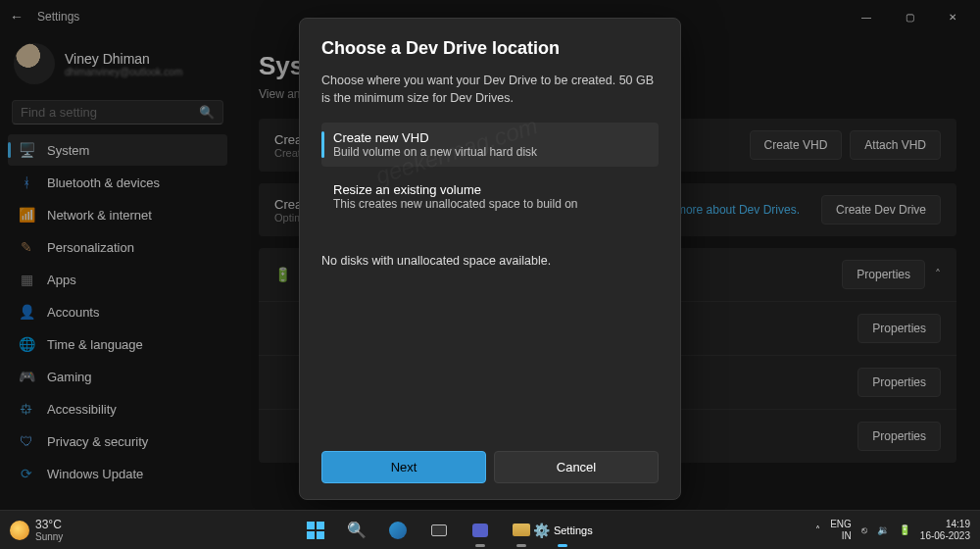  What do you see at coordinates (404, 467) in the screenshot?
I see `next-button: Next` at bounding box center [404, 467].